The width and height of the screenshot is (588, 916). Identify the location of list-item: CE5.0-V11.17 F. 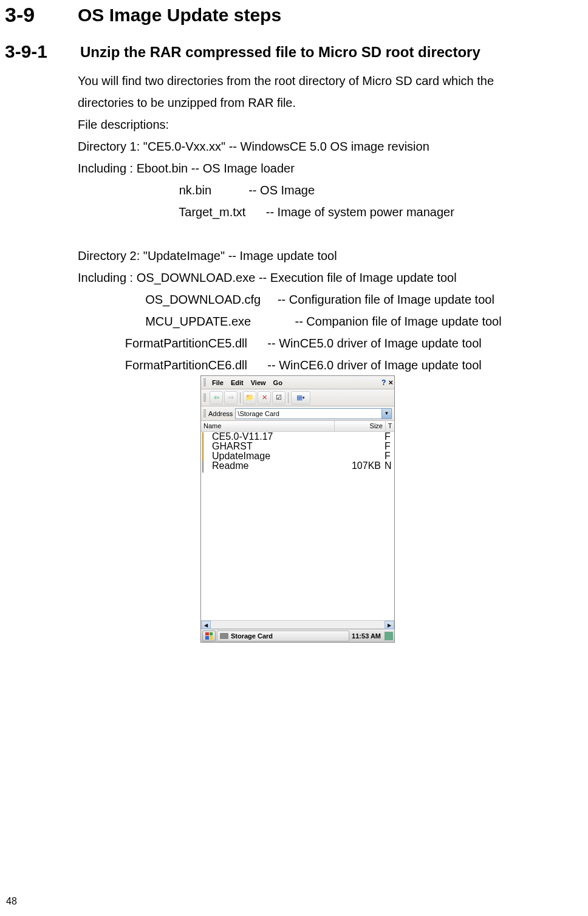
(298, 437).